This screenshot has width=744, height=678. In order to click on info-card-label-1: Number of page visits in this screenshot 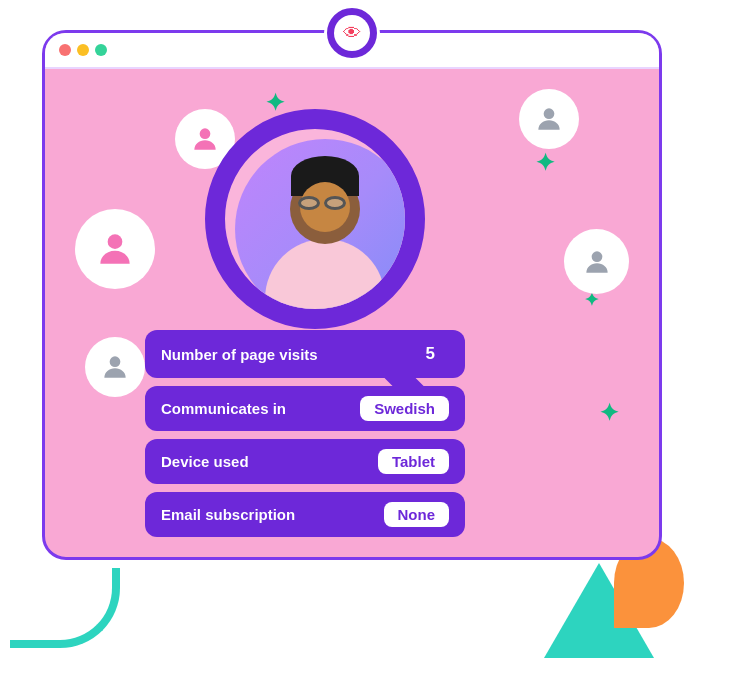, I will do `click(240, 354)`.